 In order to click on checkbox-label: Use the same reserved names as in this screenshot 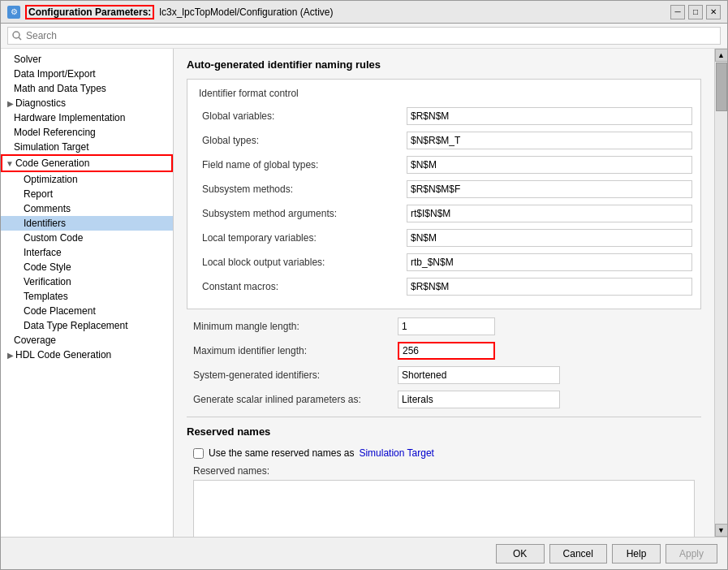, I will do `click(281, 453)`.